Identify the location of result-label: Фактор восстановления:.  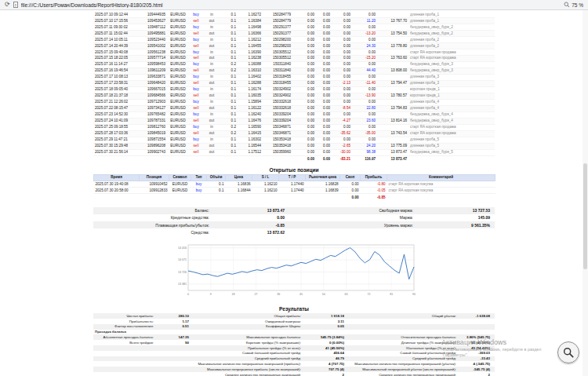
(125, 327).